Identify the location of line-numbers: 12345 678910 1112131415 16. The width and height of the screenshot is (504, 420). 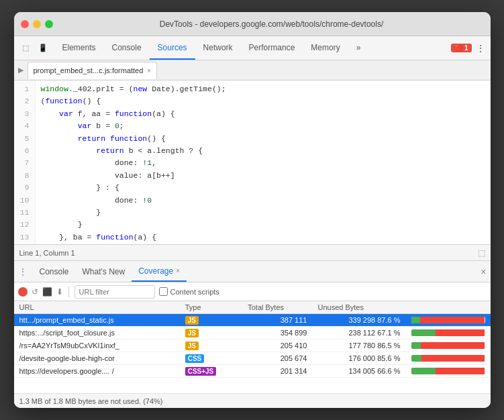
(25, 162).